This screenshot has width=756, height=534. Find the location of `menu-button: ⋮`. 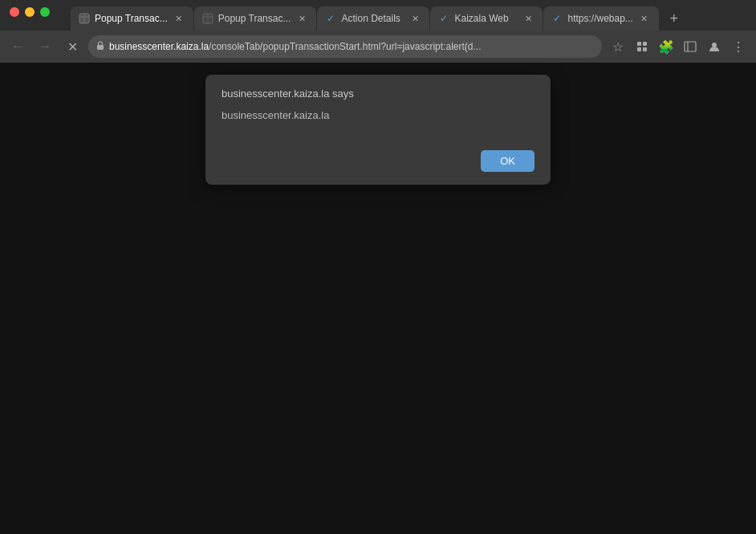

menu-button: ⋮ is located at coordinates (738, 47).